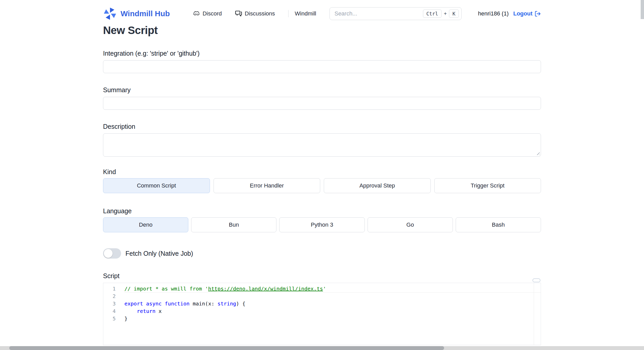 This screenshot has width=644, height=350. What do you see at coordinates (538, 14) in the screenshot?
I see `logout-icon` at bounding box center [538, 14].